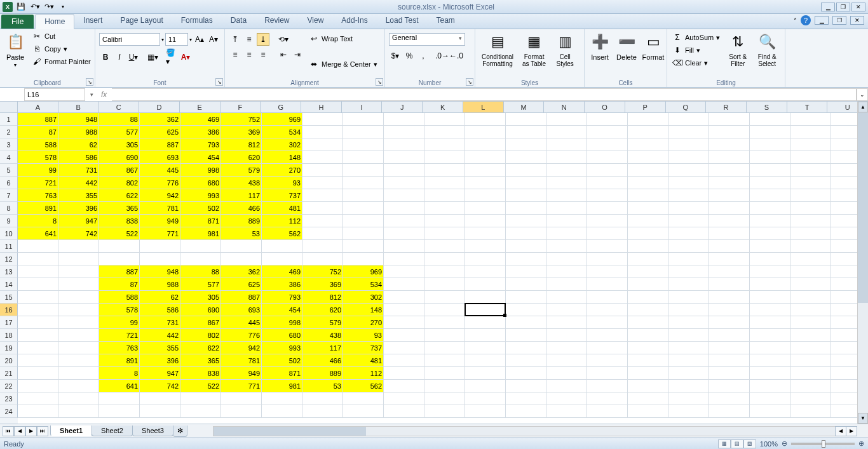 Image resolution: width=868 pixels, height=449 pixels. I want to click on row-header: 3, so click(9, 145).